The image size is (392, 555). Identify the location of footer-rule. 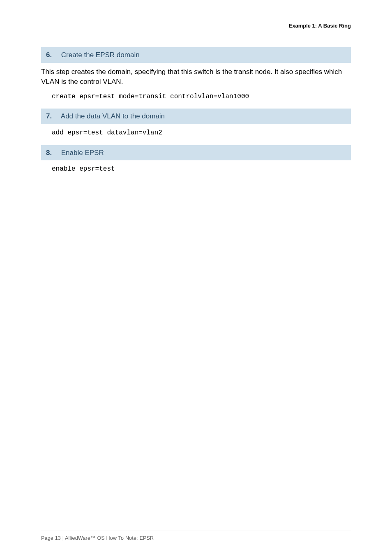
(196, 530).